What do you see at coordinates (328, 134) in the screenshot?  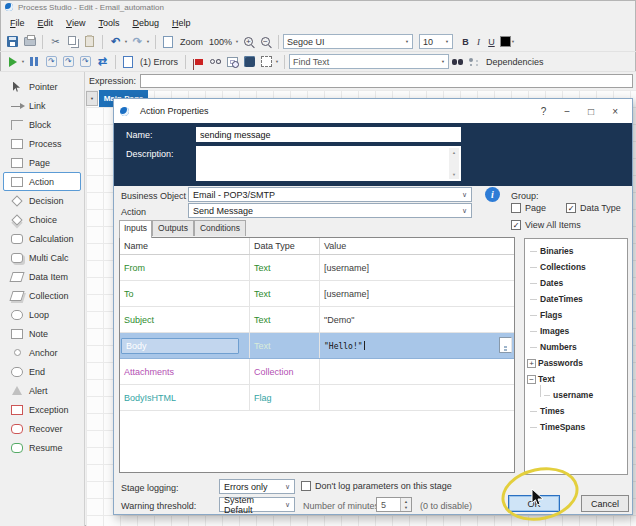 I see `name-input` at bounding box center [328, 134].